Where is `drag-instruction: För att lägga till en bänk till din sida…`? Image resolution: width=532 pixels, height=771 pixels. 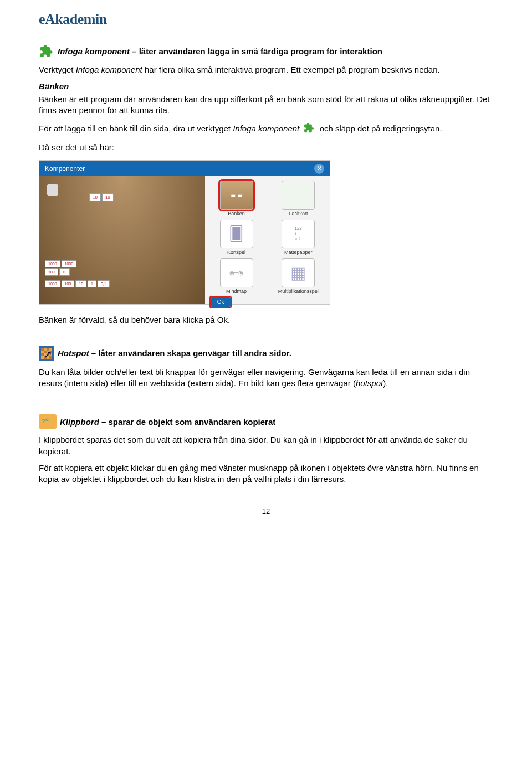
drag-instruction: För att lägga till en bänk till din sida… is located at coordinates (266, 129).